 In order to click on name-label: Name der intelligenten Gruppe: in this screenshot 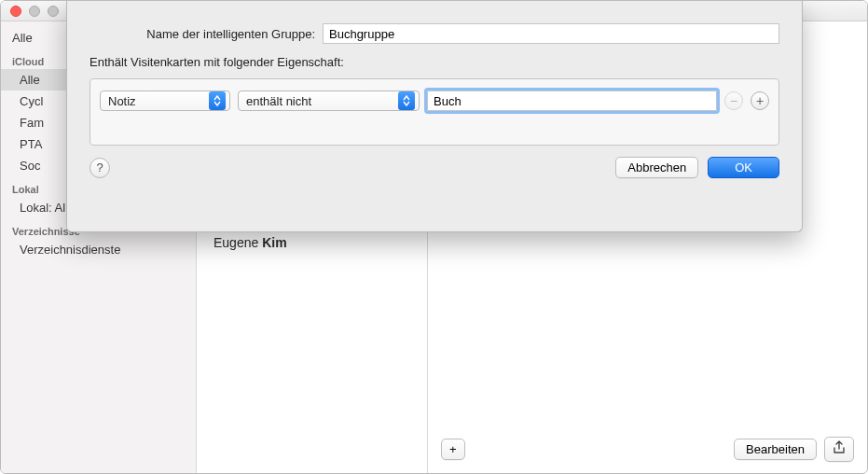, I will do `click(206, 34)`.